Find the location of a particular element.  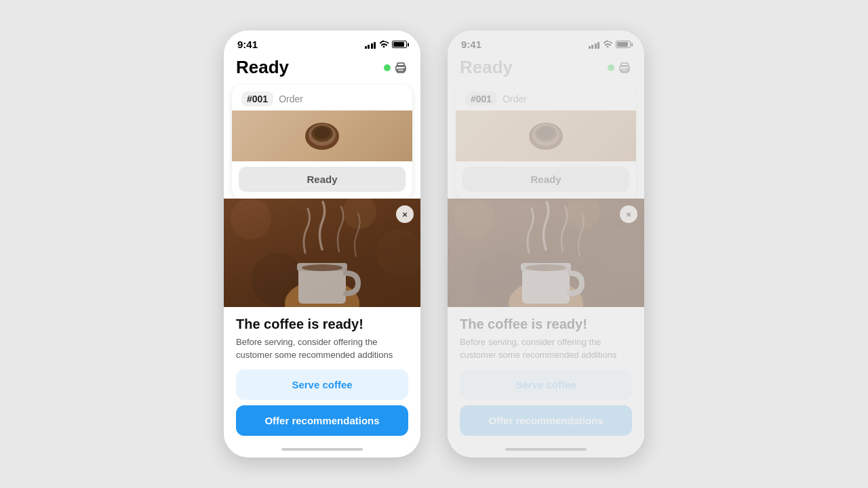

status-bar-2: 9:41 is located at coordinates (546, 42).